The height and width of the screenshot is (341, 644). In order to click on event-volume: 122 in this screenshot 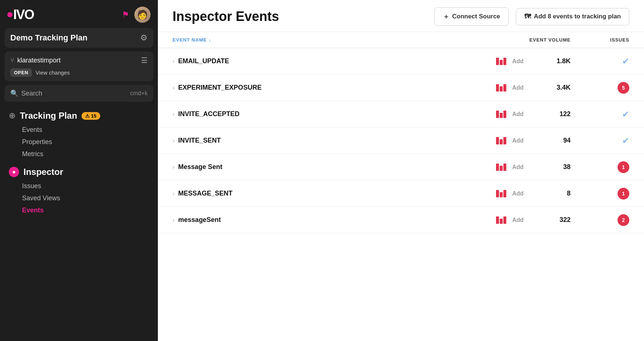, I will do `click(549, 114)`.